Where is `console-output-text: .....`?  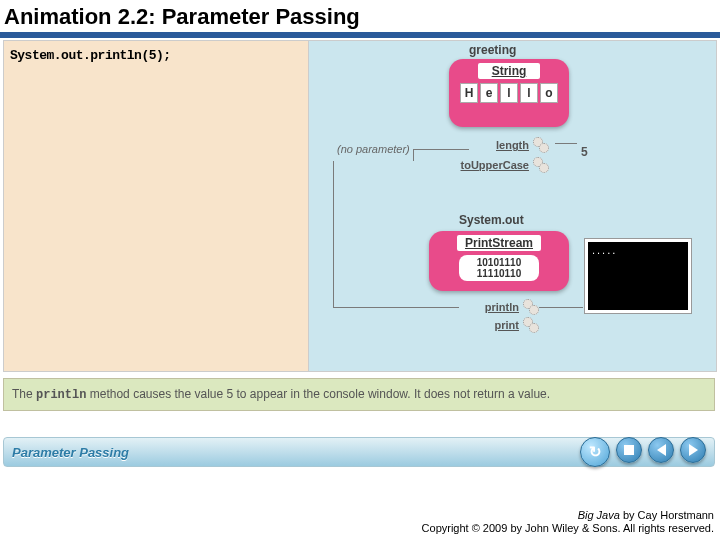
console-output-text: ..... is located at coordinates (638, 250).